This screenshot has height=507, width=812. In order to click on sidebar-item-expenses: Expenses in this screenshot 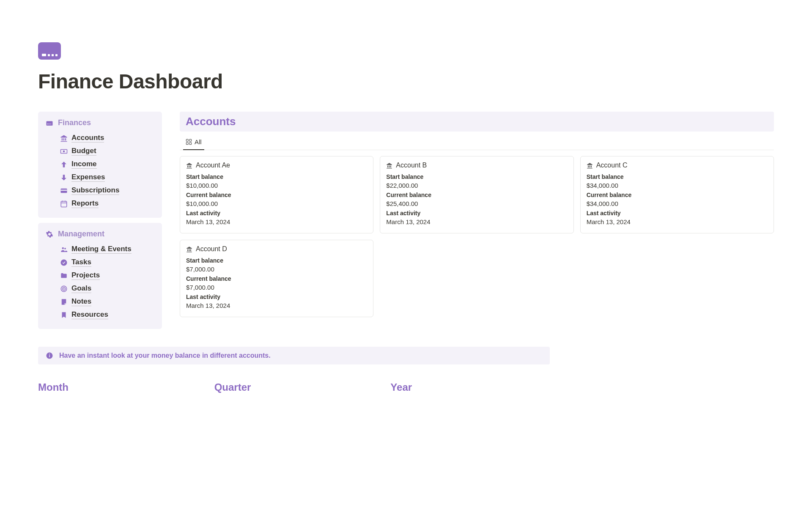, I will do `click(107, 178)`.